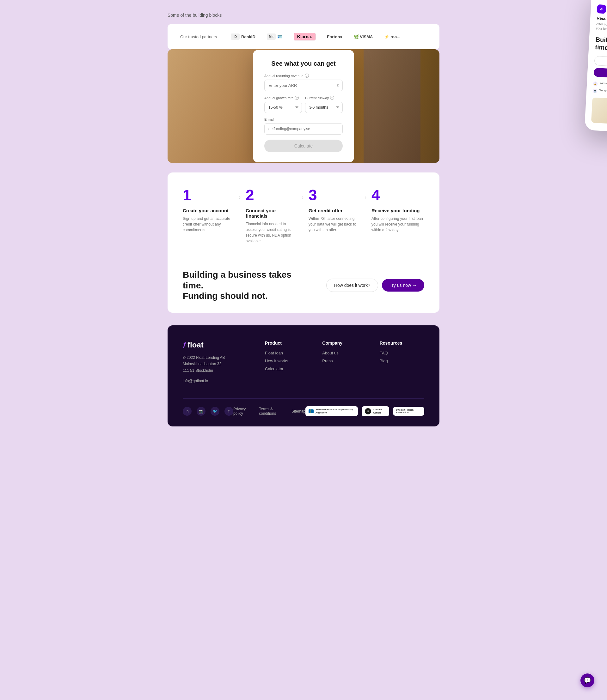  What do you see at coordinates (217, 381) in the screenshot?
I see `footer-email: info@gofloat.io` at bounding box center [217, 381].